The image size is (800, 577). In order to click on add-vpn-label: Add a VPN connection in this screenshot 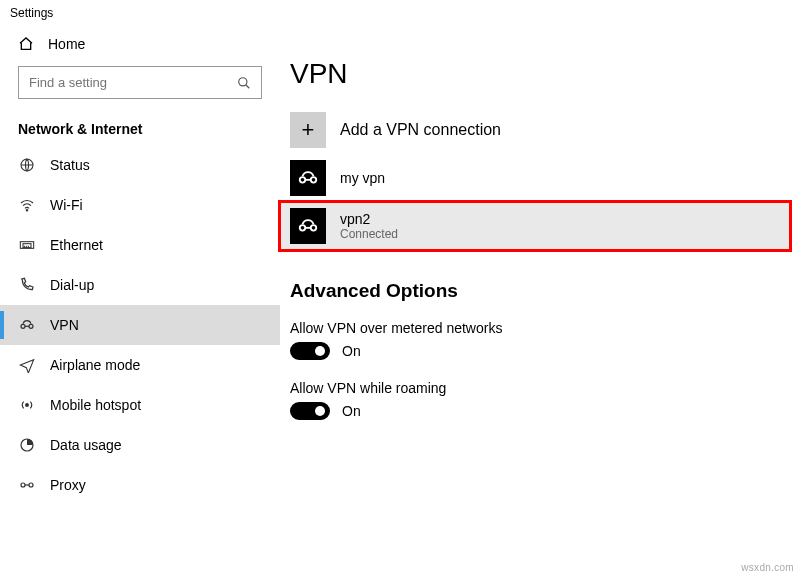, I will do `click(420, 130)`.